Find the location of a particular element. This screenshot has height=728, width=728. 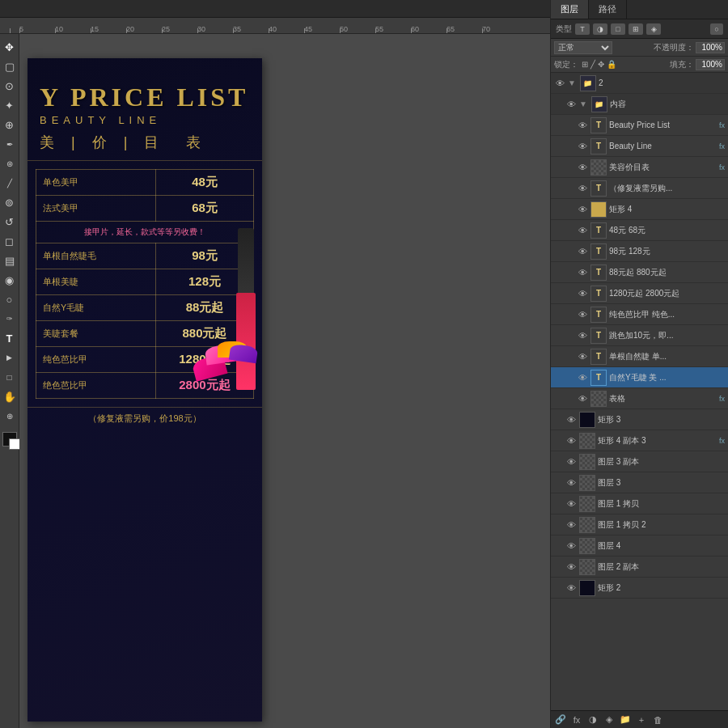

magic-wand-tool: ✦ is located at coordinates (10, 105).